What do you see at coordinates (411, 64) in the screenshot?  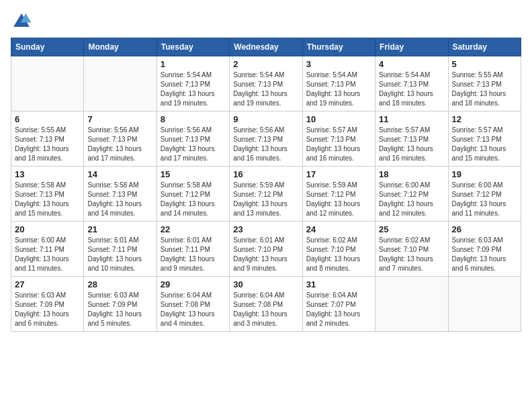 I see `day-number: 4` at bounding box center [411, 64].